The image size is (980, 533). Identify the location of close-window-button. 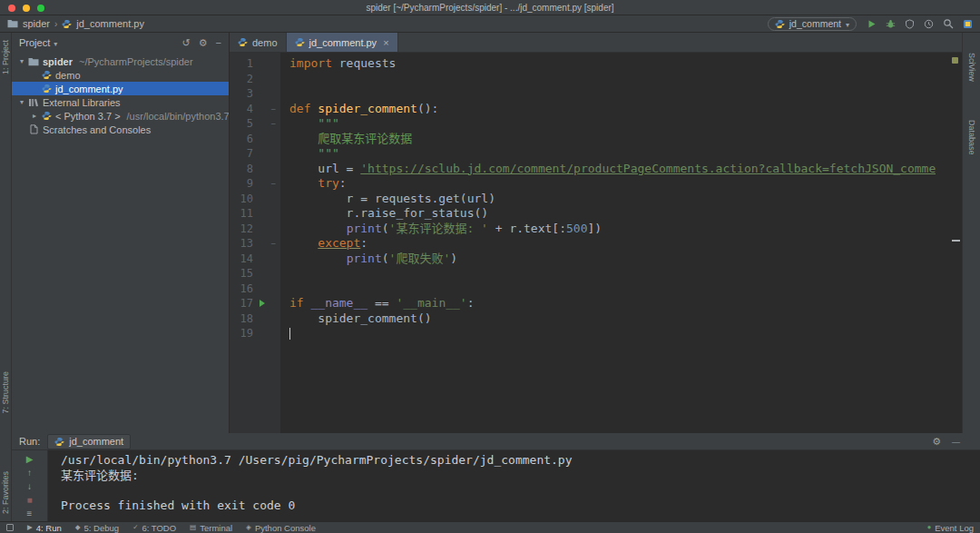
(12, 8).